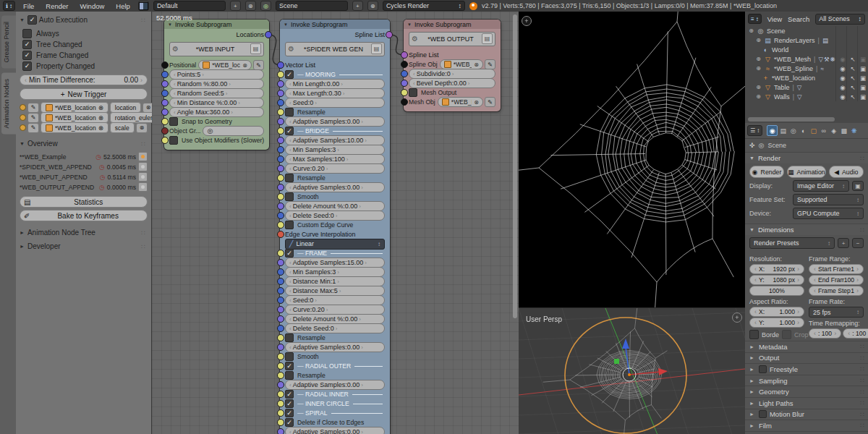 The height and width of the screenshot is (434, 868). Describe the element at coordinates (836, 291) in the screenshot. I see `frame-step-field: Frame Step: 1` at that location.